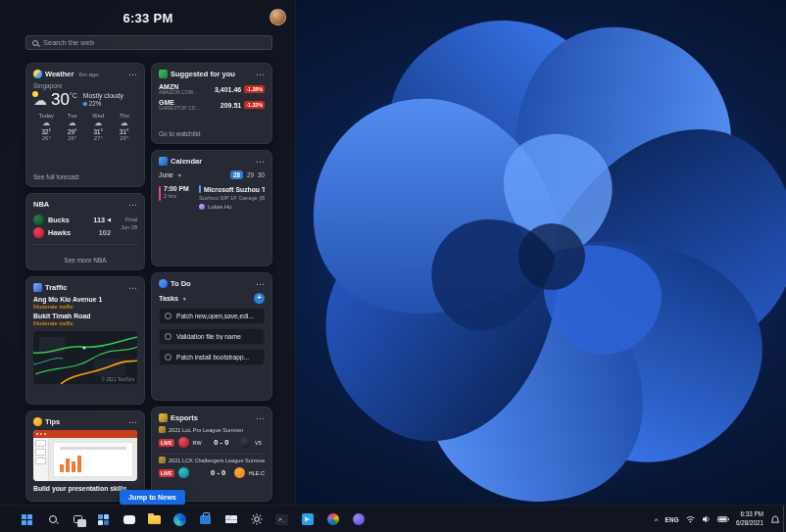 This screenshot has width=786, height=532. Describe the element at coordinates (47, 127) in the screenshot. I see `forecast-day: Today☁ 32°26°` at that location.